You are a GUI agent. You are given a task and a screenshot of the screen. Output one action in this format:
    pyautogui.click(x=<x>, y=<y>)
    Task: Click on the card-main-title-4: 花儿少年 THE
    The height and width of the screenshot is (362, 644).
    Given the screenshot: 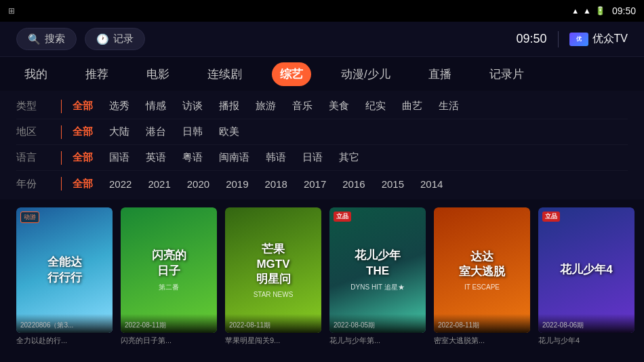 What is the action you would take?
    pyautogui.click(x=378, y=263)
    